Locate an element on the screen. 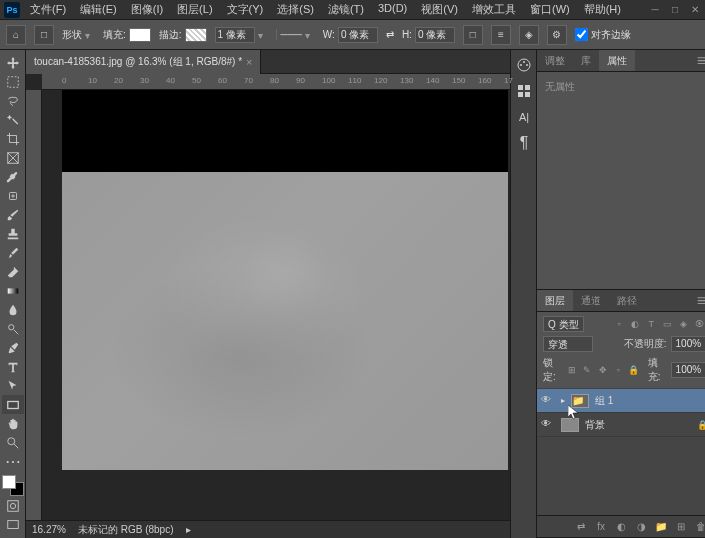 The height and width of the screenshot is (538, 705). crop-tool is located at coordinates (13, 140).